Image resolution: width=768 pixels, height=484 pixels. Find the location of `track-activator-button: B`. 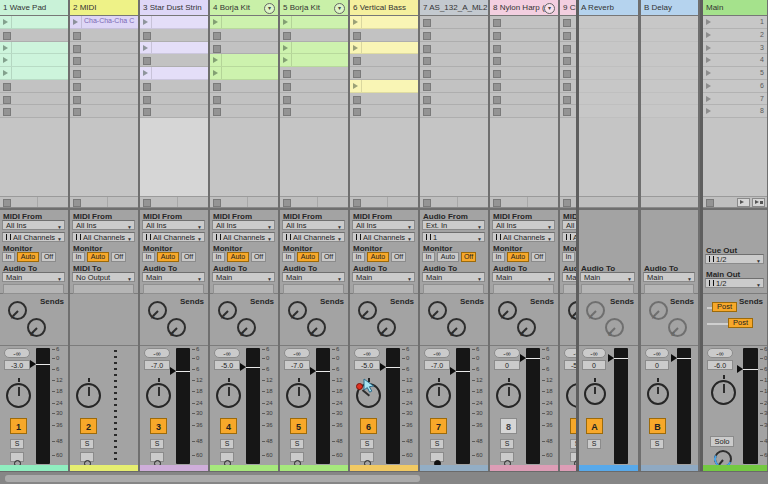

track-activator-button: B is located at coordinates (658, 426).